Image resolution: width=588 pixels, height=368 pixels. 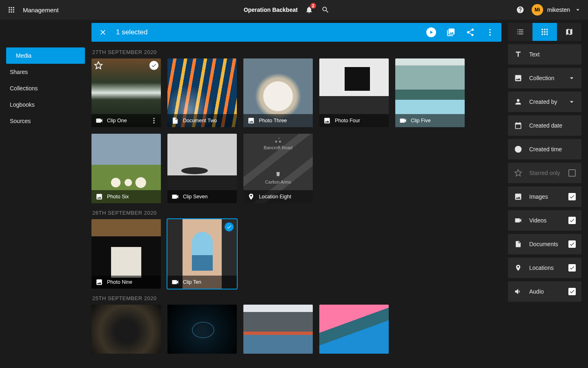 I want to click on filter-collection: Collection, so click(x=545, y=78).